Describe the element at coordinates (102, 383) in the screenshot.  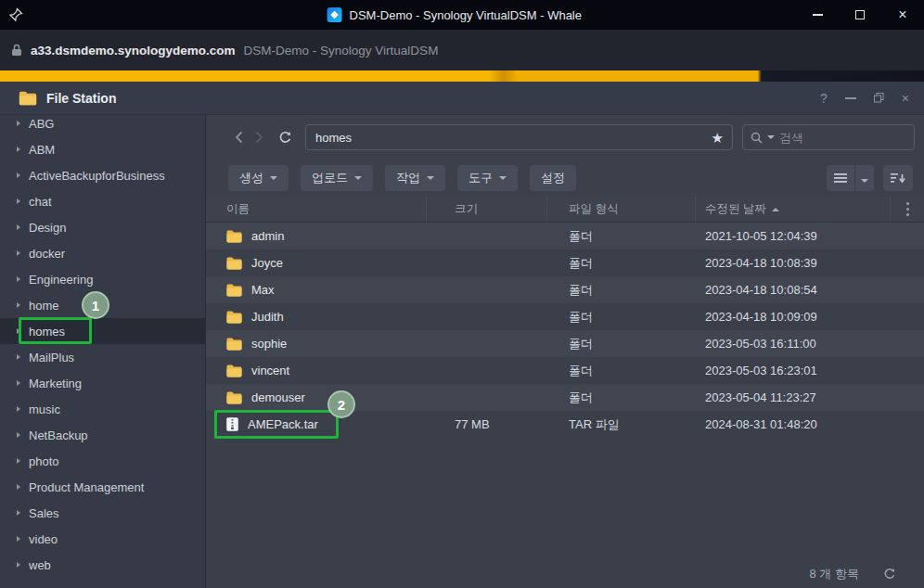
I see `sidebar-item-marketing: Marketing` at that location.